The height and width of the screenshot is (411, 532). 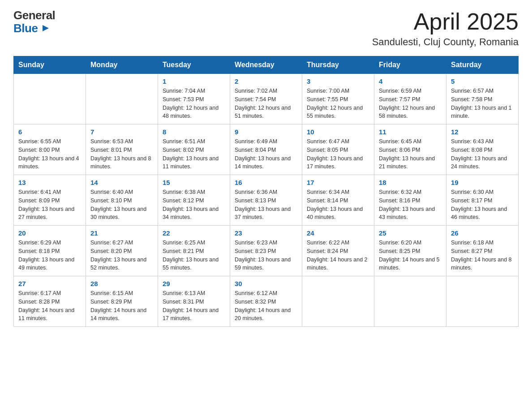 What do you see at coordinates (50, 201) in the screenshot?
I see `calendar-cell: 13Sunrise: 6:41 AM Sunset: 8:09 PM Dayli…` at bounding box center [50, 201].